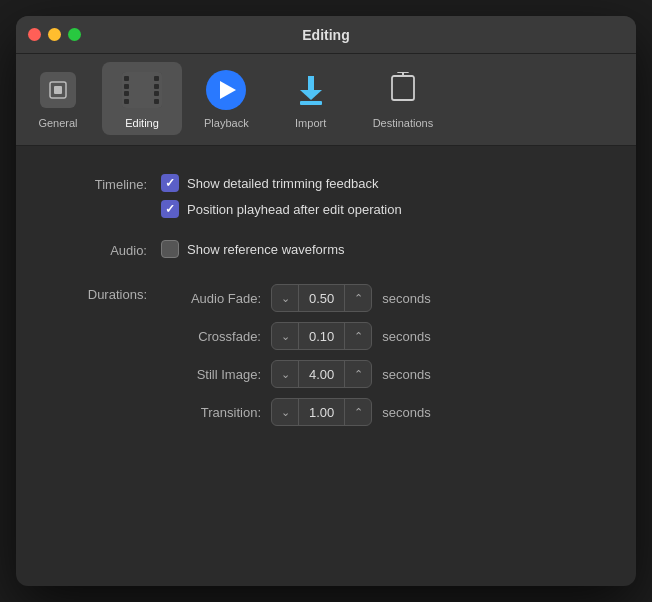  What do you see at coordinates (311, 98) in the screenshot?
I see `tab-import: Import` at bounding box center [311, 98].